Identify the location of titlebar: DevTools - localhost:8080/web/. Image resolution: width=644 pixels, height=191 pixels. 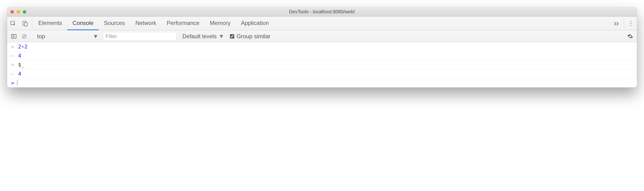
(322, 12).